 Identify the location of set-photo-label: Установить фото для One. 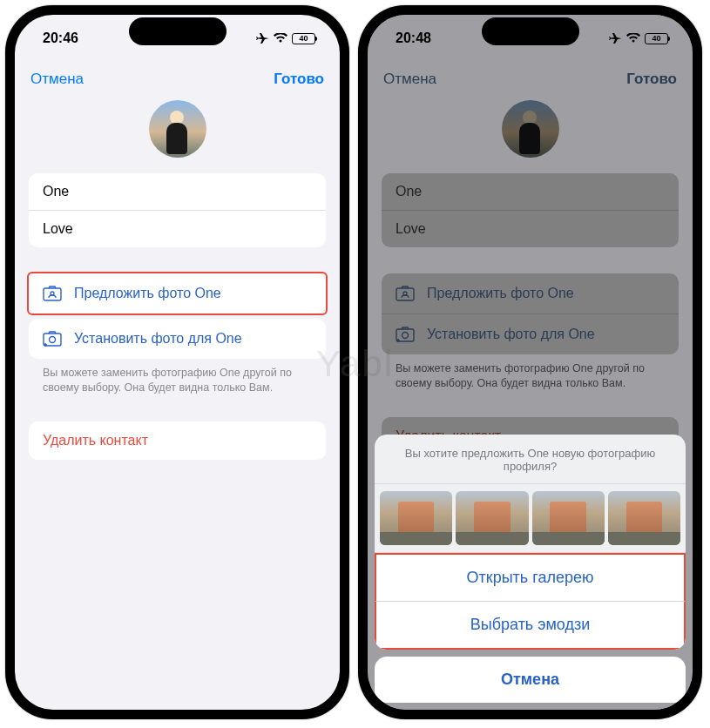
(159, 339).